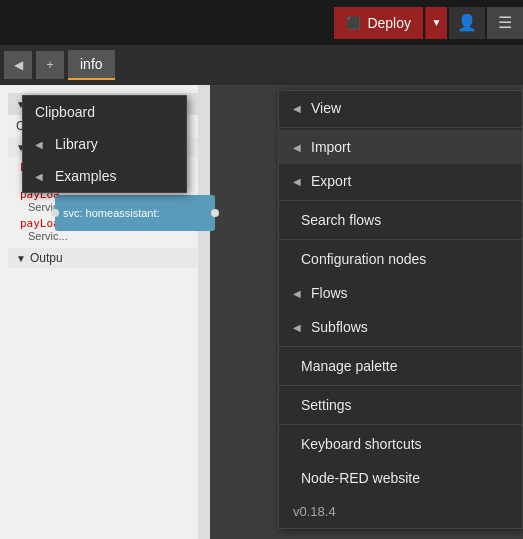 The image size is (523, 539). Describe the element at coordinates (105, 236) in the screenshot. I see `payload-desc-2: Servic...` at that location.